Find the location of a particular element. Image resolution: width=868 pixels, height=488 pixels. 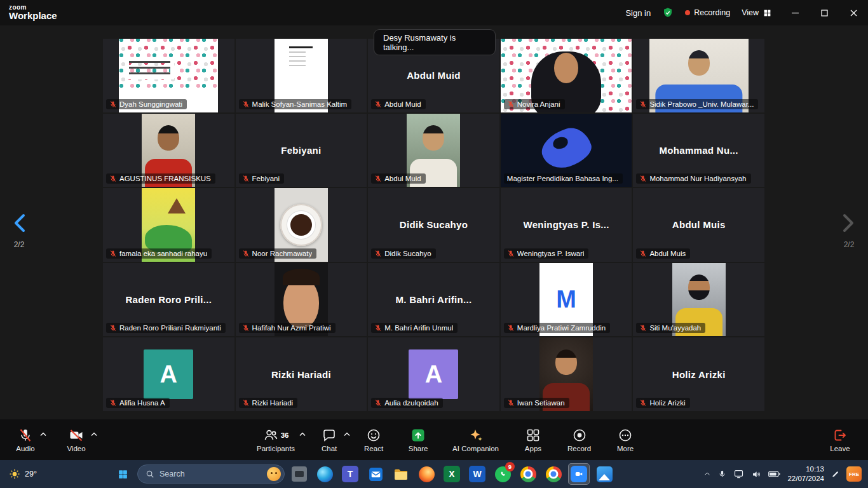

participants-button: 36 Participants is located at coordinates (276, 440).